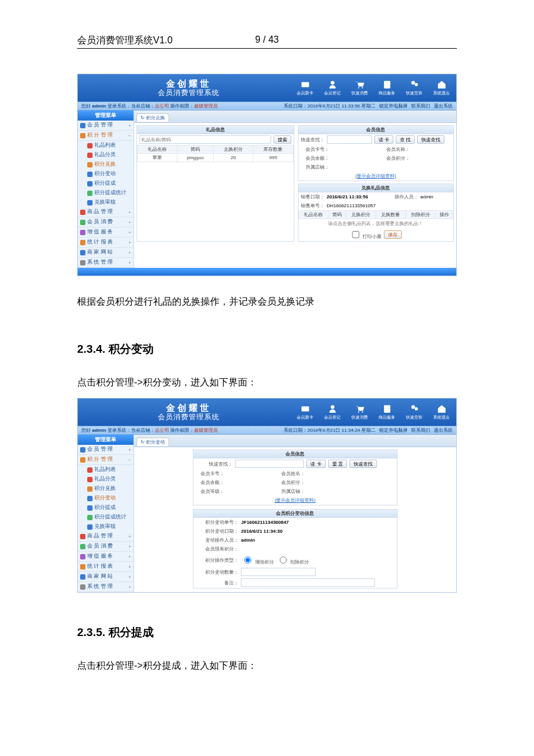 This screenshot has height=756, width=534. Describe the element at coordinates (293, 560) in the screenshot. I see `radio-decrease: 扣除积分` at that location.